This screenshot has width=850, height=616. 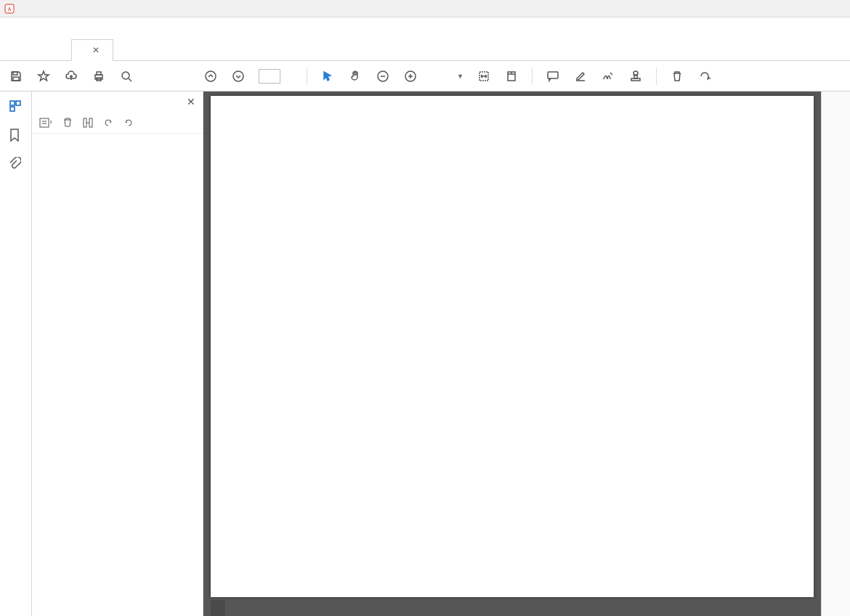 What do you see at coordinates (16, 165) in the screenshot?
I see `attachments-panel-icon` at bounding box center [16, 165].